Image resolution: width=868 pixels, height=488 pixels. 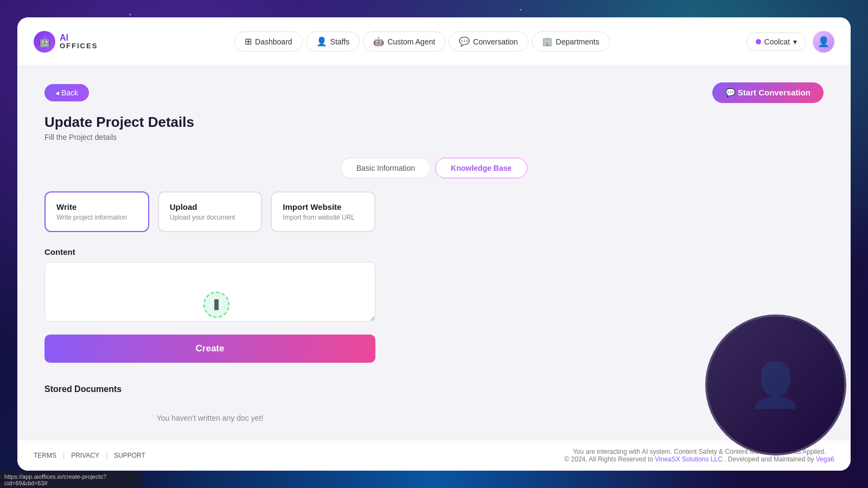 I want to click on option-card-write: Write Write project information, so click(x=97, y=211).